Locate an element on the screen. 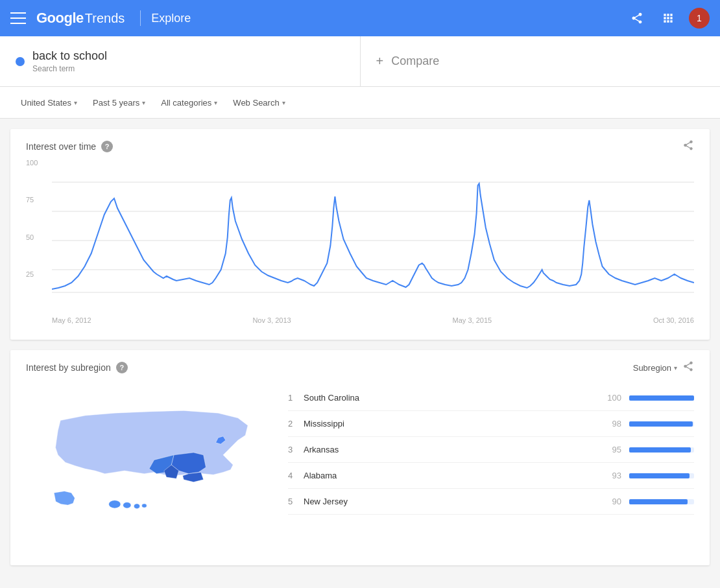 The image size is (720, 588). header: Google Trends Explore 1 is located at coordinates (360, 18).